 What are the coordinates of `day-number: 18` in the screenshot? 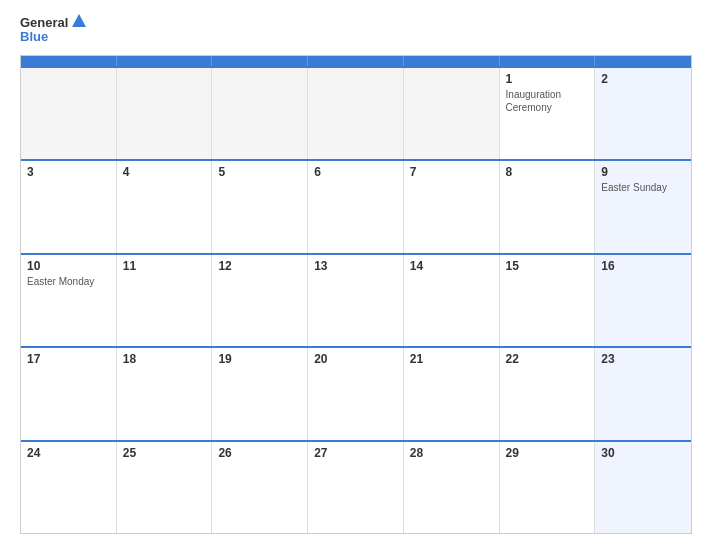 It's located at (164, 359).